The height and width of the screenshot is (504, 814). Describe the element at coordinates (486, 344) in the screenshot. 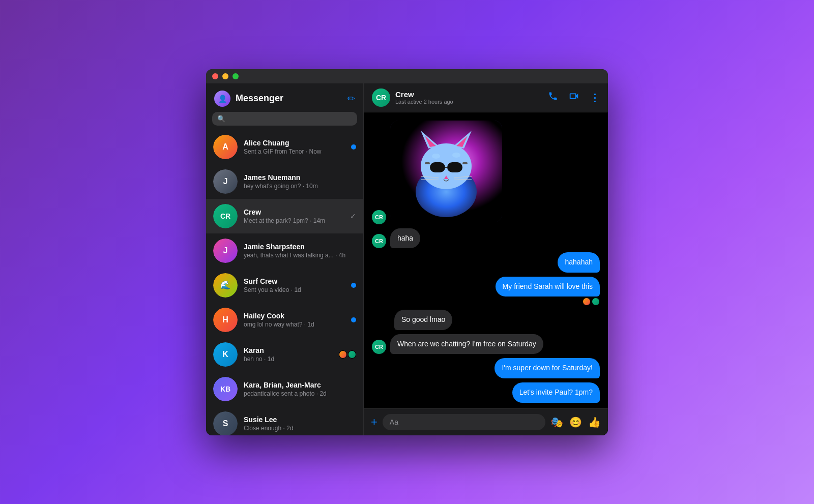

I see `message-row: CR When are we chatting? I'm free on Sat…` at that location.